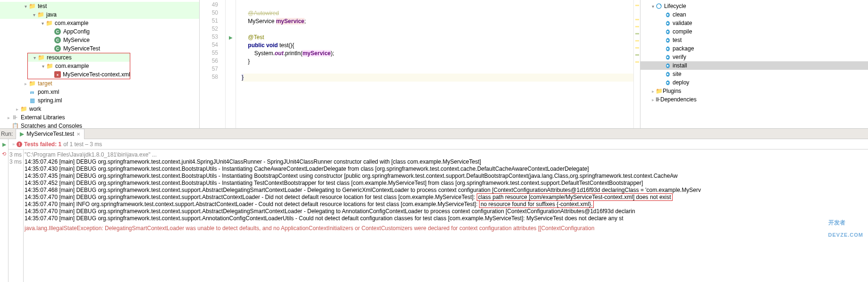 This screenshot has height=282, width=868. I want to click on run-tool-header: Run: ▶ MyServiceTest.test ✕, so click(434, 134).